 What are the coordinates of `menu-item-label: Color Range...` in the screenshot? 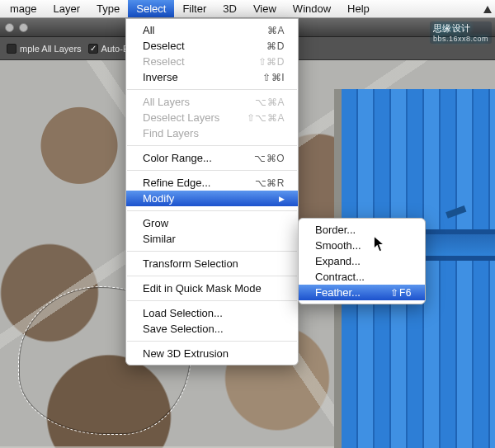 It's located at (177, 158).